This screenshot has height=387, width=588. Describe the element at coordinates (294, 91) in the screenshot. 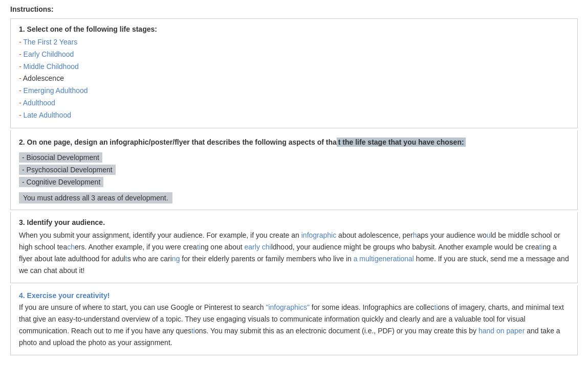

I see `life-stage-emerging-adulthood: - Emerging Adulthood` at that location.